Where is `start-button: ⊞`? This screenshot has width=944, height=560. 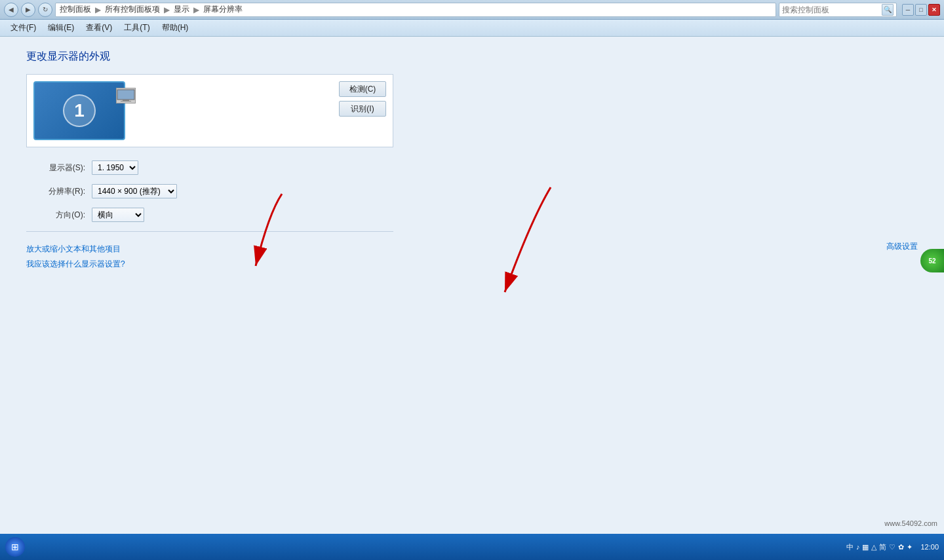 start-button: ⊞ is located at coordinates (15, 547).